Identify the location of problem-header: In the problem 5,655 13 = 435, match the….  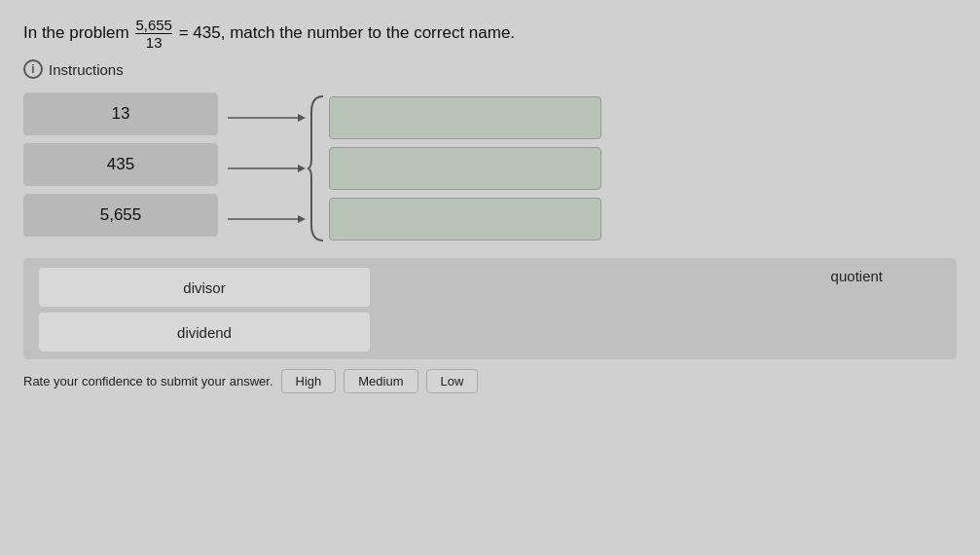
(490, 33).